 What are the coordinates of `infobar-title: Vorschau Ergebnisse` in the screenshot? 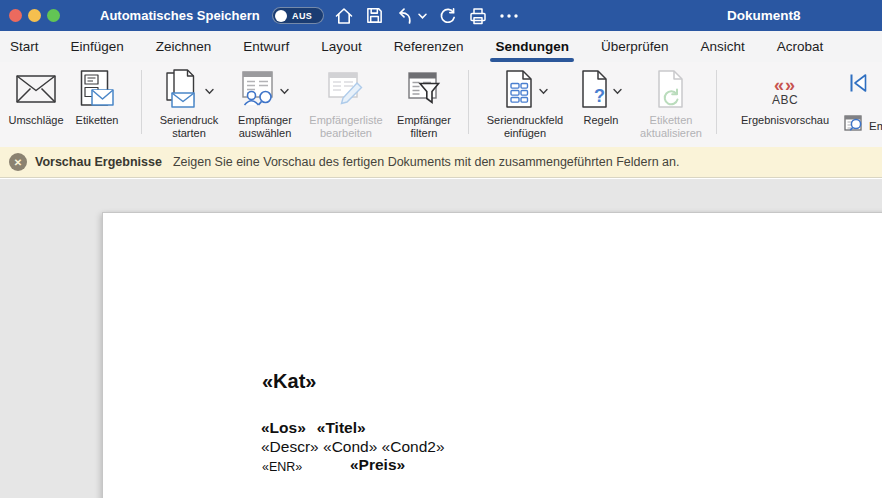 It's located at (98, 162).